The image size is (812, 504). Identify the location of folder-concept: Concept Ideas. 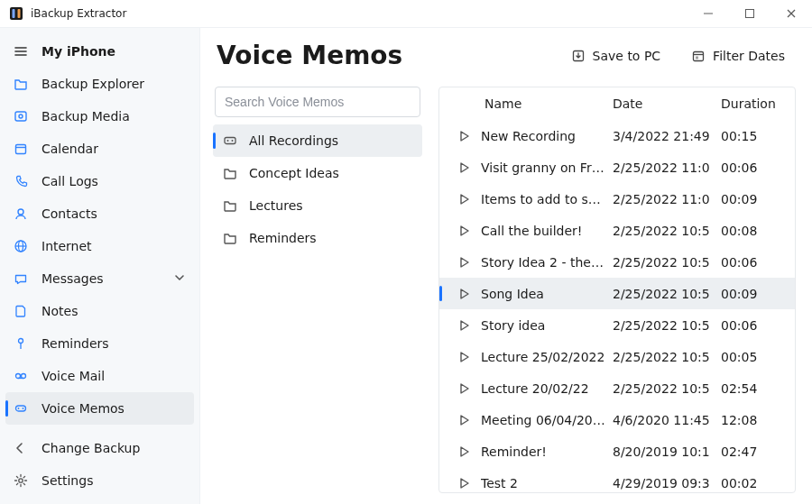
(318, 173).